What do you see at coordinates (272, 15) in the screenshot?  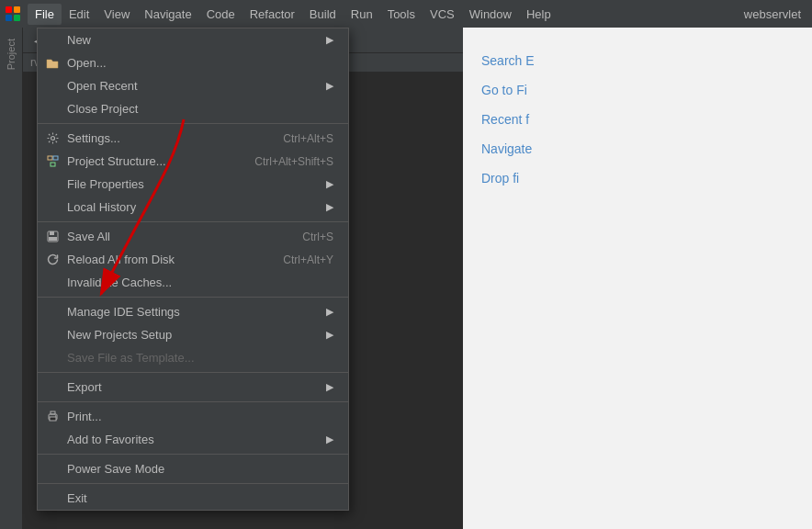 I see `menu-refactor: Refactor` at bounding box center [272, 15].